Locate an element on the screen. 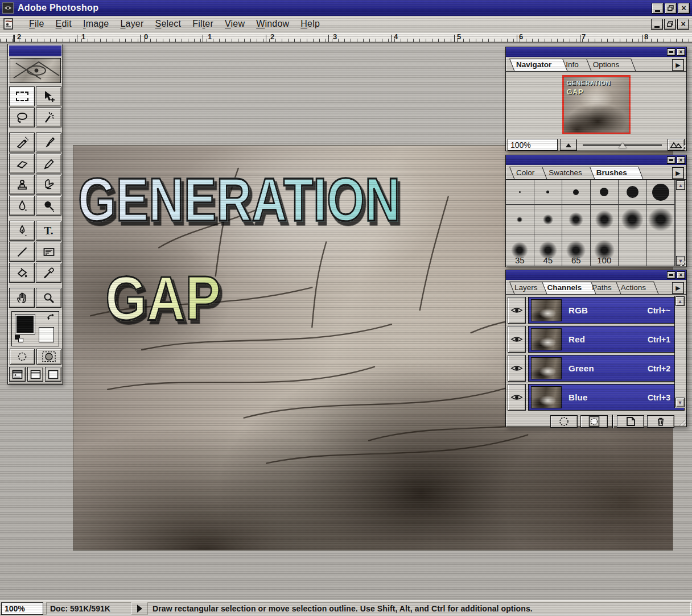 The height and width of the screenshot is (616, 692). channel-row-green: Green Ctrl+2 is located at coordinates (596, 369).